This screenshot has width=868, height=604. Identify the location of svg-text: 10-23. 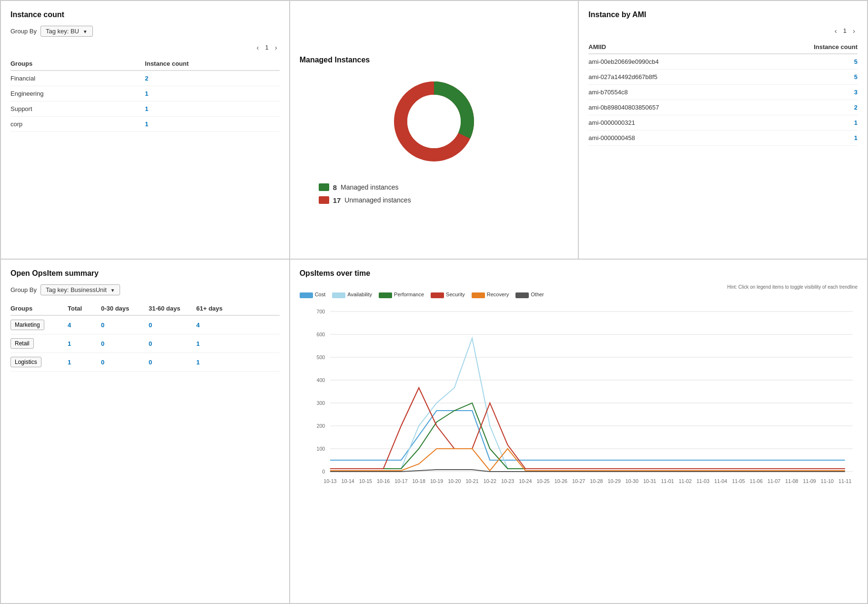
(508, 481).